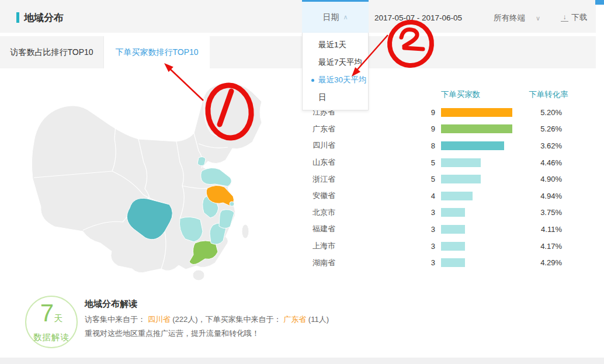  What do you see at coordinates (437, 162) in the screenshot?
I see `ranking-row: 山东省54.46%` at bounding box center [437, 162].